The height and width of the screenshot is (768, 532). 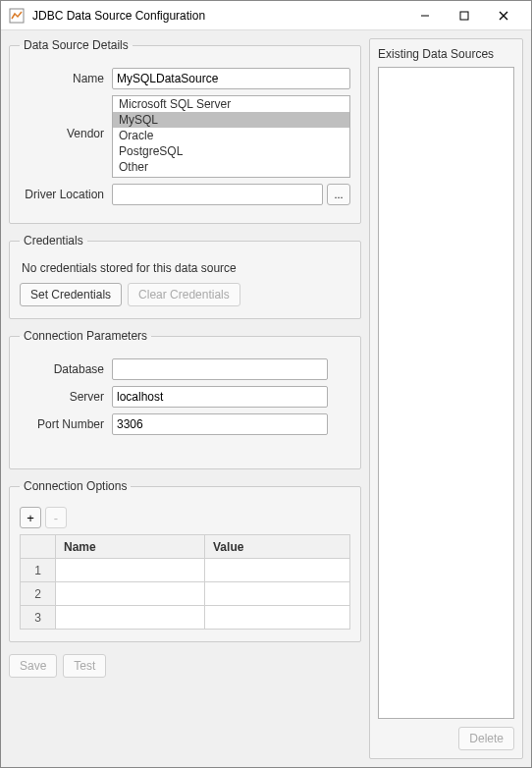 What do you see at coordinates (38, 547) in the screenshot?
I see `table-corner` at bounding box center [38, 547].